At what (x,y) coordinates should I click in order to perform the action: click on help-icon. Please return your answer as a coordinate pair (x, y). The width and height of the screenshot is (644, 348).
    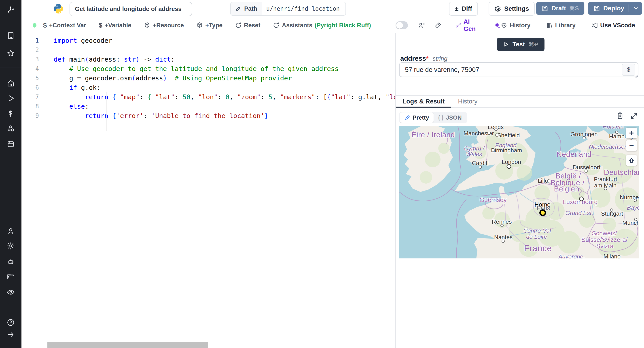
    Looking at the image, I should click on (11, 322).